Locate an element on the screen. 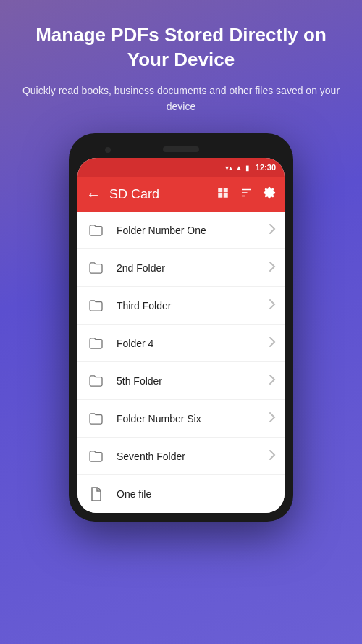  file-name-label: Folder 4 is located at coordinates (193, 343).